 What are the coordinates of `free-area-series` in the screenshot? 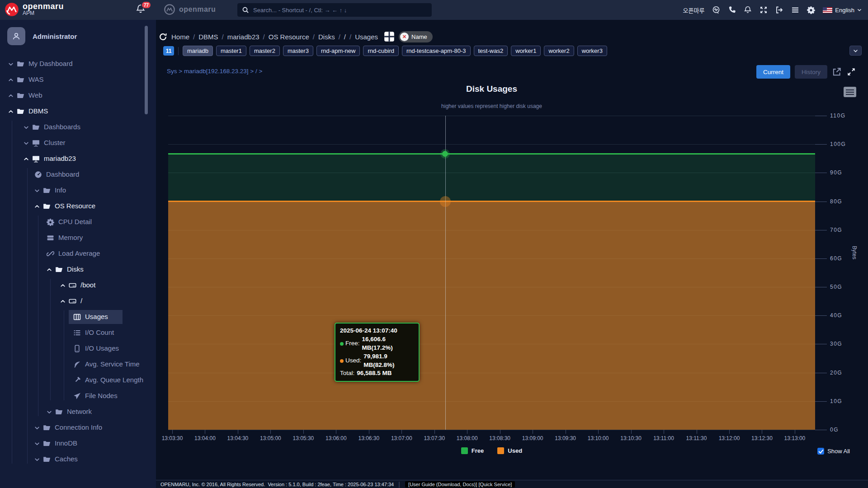 It's located at (492, 177).